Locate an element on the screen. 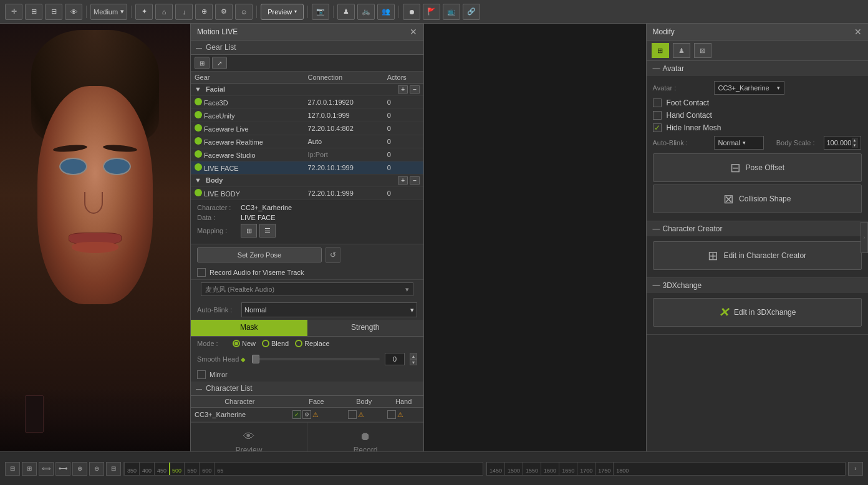 The height and width of the screenshot is (485, 868). mode-new: New is located at coordinates (244, 343).